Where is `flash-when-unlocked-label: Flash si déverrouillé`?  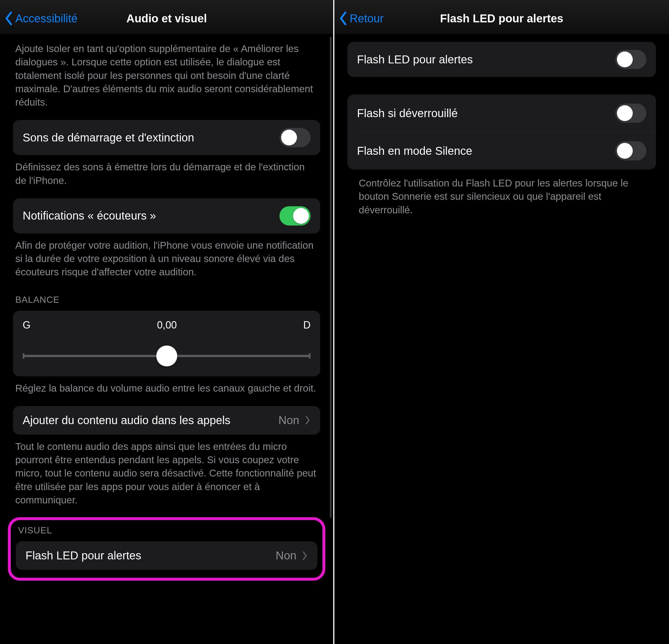
flash-when-unlocked-label: Flash si déverrouillé is located at coordinates (408, 113).